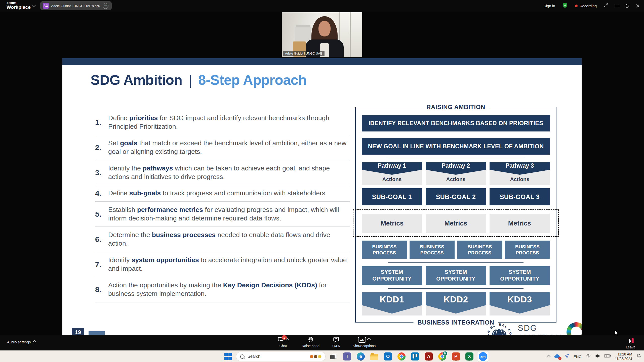 This screenshot has height=362, width=644. I want to click on onedrive-icon: ✕, so click(557, 356).